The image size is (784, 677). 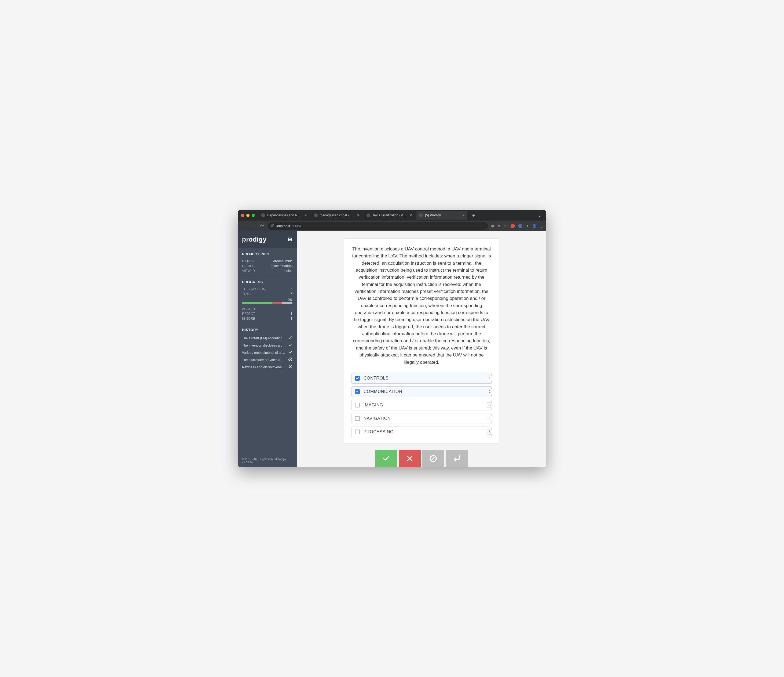 I want to click on back-button: ←, so click(x=244, y=226).